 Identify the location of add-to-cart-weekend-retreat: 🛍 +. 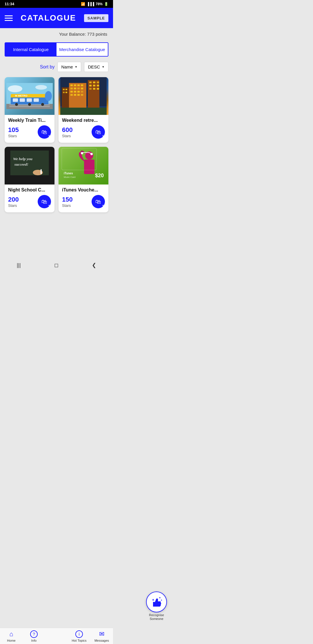
(98, 132).